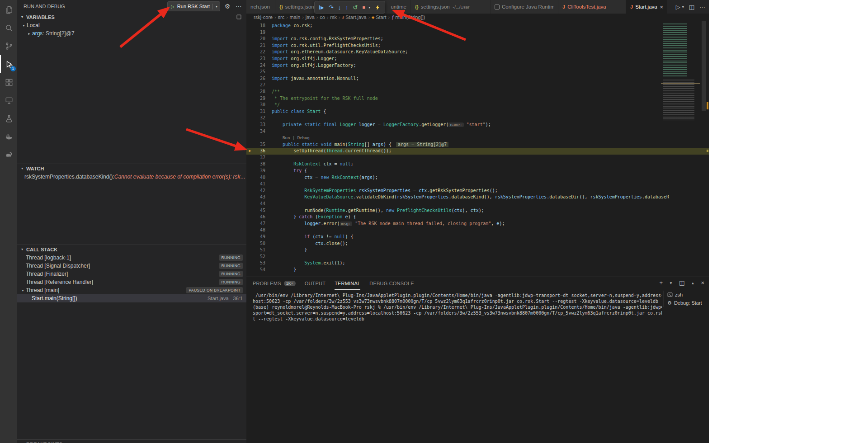  What do you see at coordinates (477, 46) in the screenshot?
I see `code-line: 21import co.rsk.util.PreflightChecksUtil…` at bounding box center [477, 46].